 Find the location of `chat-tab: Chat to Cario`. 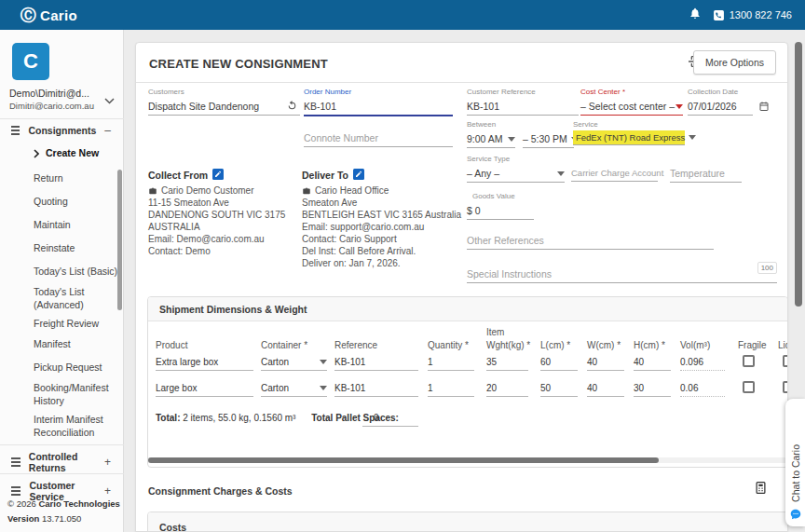

chat-tab: Chat to Cario is located at coordinates (796, 462).